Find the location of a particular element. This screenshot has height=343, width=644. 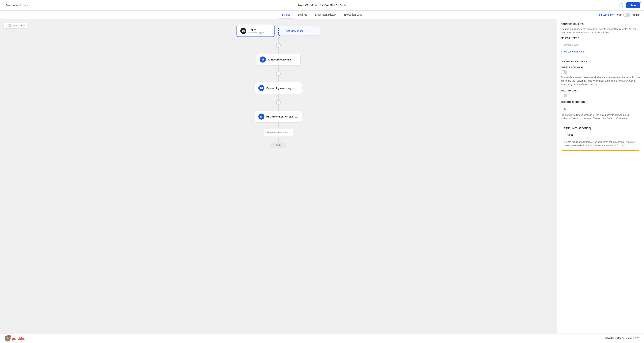

add-trigger-label: Add New Trigger is located at coordinates (295, 31).